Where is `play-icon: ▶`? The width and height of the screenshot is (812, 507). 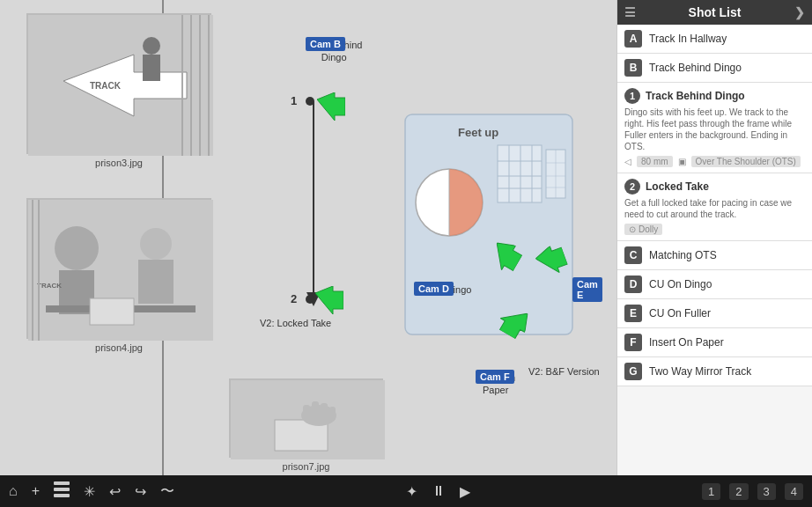 play-icon: ▶ is located at coordinates (465, 491).